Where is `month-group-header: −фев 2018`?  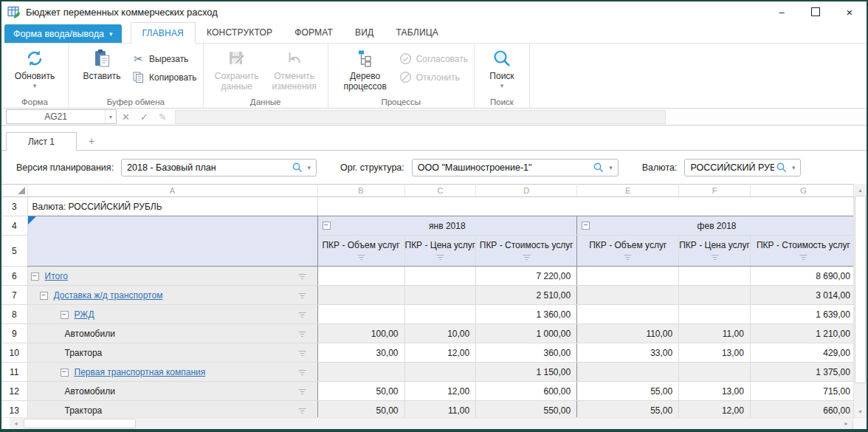 month-group-header: −фев 2018 is located at coordinates (717, 226).